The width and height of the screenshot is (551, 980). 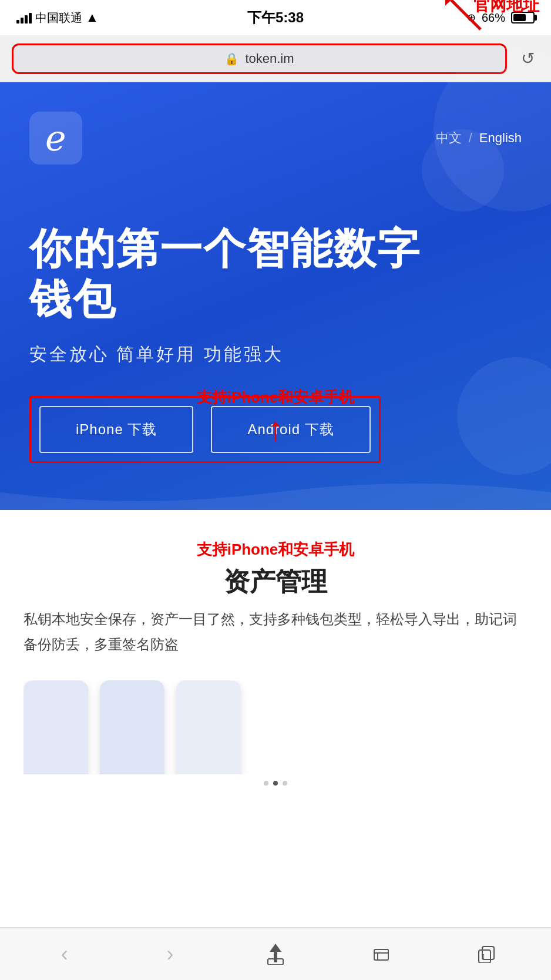 I want to click on brand-logo-icon: ℯ, so click(x=56, y=138).